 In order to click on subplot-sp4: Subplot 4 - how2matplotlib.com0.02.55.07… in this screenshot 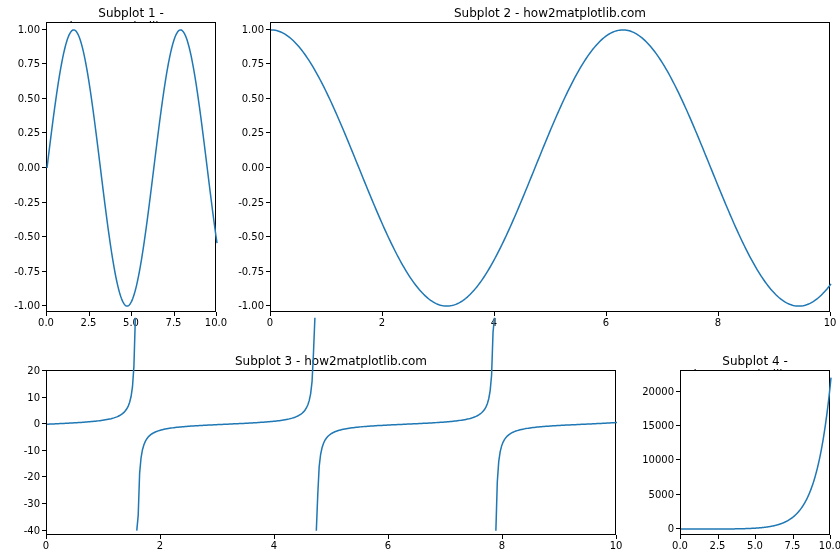, I will do `click(755, 452)`.